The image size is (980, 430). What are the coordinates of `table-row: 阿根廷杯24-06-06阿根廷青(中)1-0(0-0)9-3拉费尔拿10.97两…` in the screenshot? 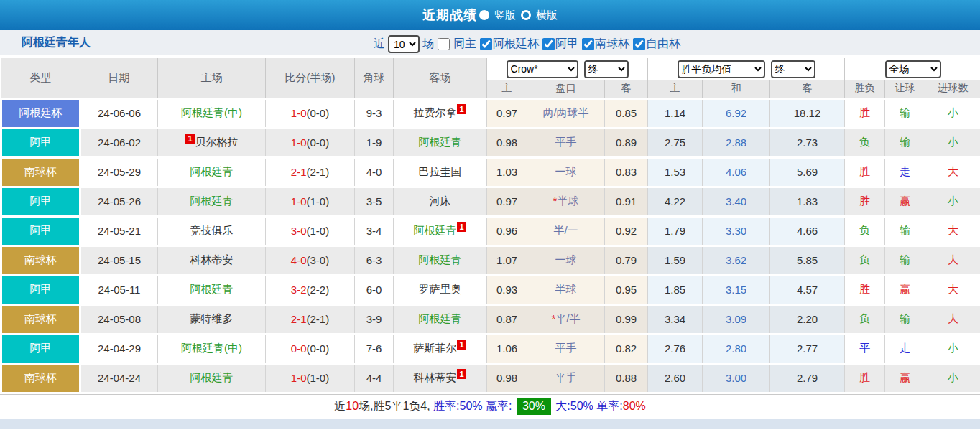 It's located at (491, 113).